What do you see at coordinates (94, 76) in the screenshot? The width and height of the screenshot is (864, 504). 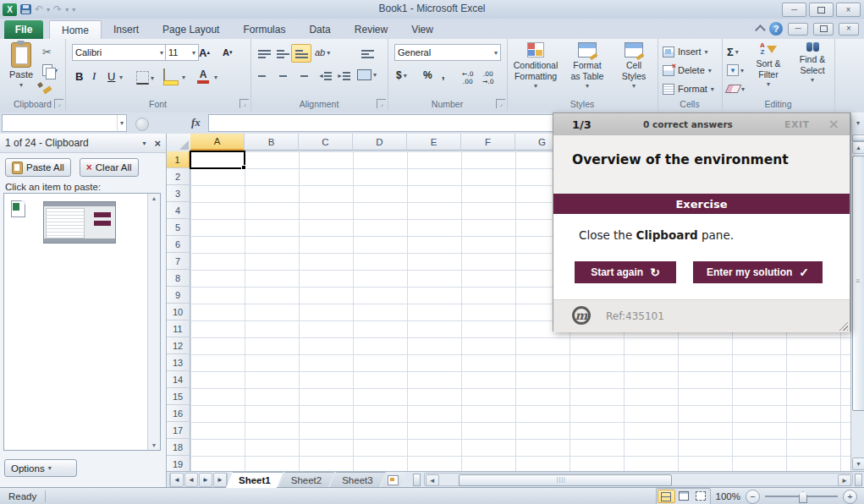 I see `italic-button: I` at bounding box center [94, 76].